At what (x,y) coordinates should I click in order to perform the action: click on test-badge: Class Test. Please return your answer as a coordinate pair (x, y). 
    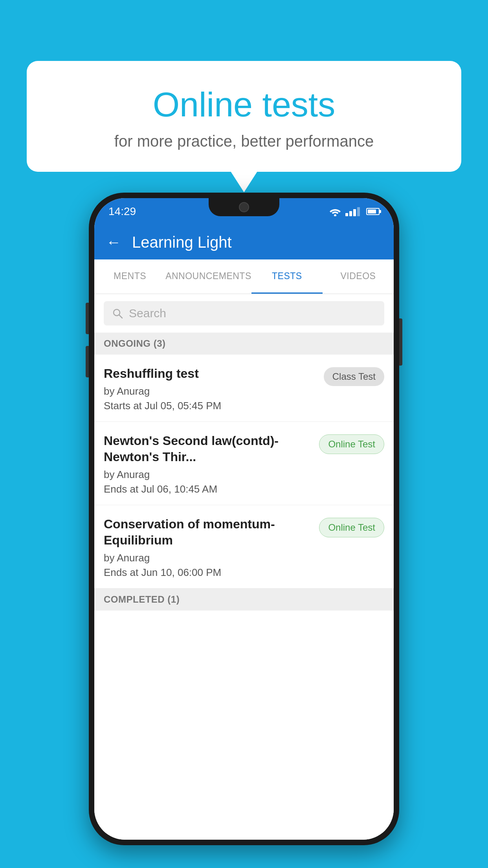
    Looking at the image, I should click on (354, 377).